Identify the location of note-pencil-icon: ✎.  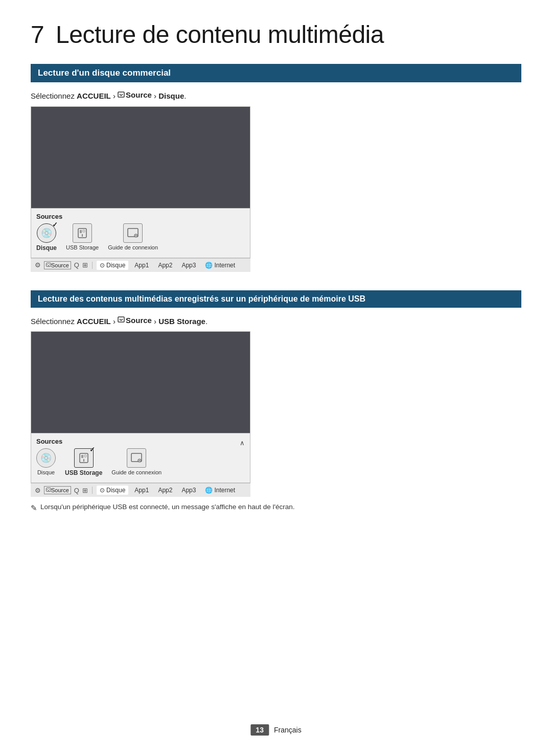
(34, 508).